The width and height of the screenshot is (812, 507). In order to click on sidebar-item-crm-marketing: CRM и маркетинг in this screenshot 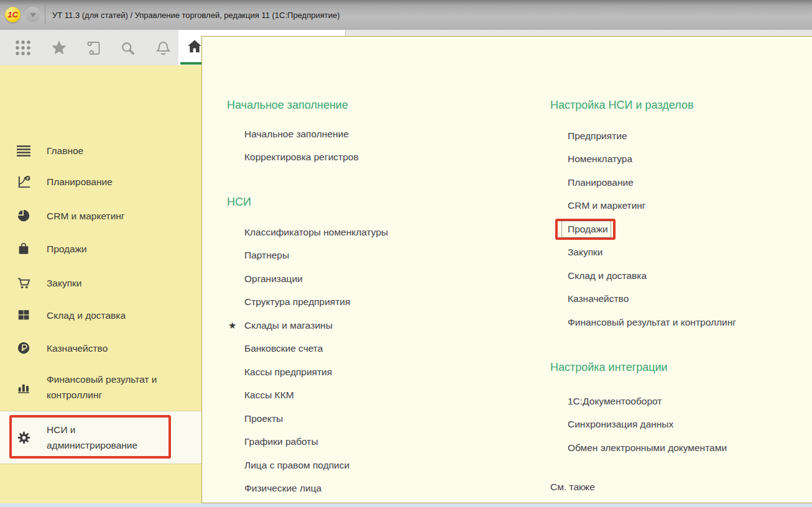, I will do `click(101, 216)`.